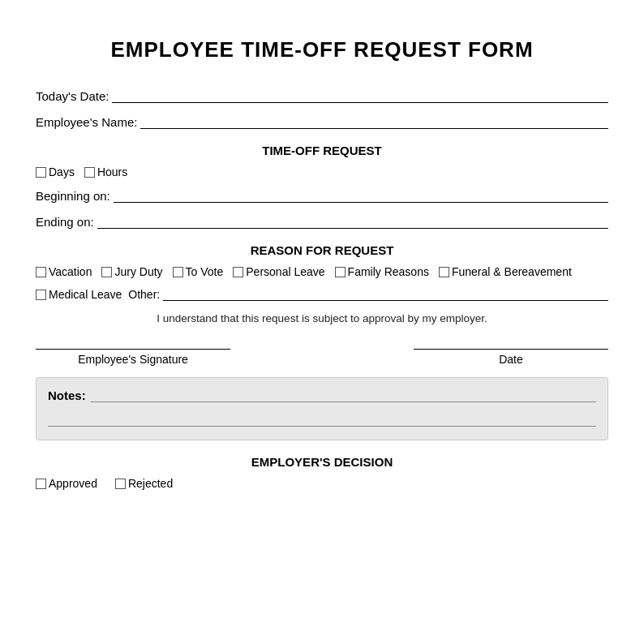  I want to click on reasons-row-1: Vacation Jury Duty To Vote Personal Leav…, so click(322, 272).